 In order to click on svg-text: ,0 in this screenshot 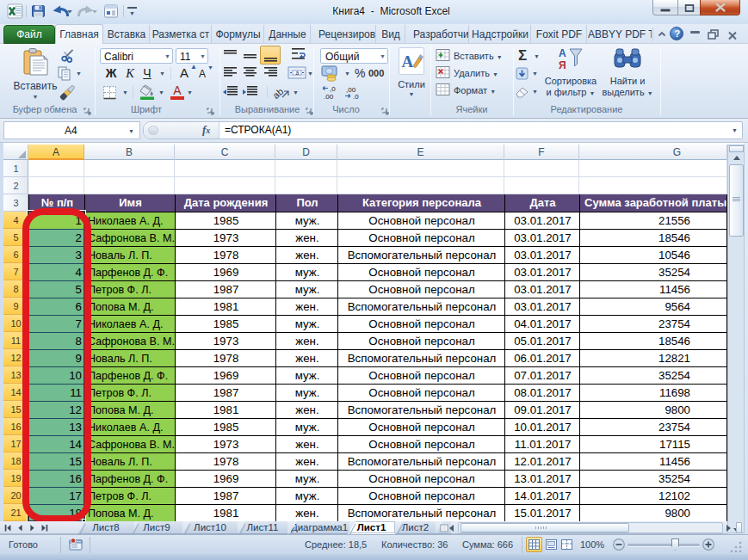, I will do `click(356, 96)`.